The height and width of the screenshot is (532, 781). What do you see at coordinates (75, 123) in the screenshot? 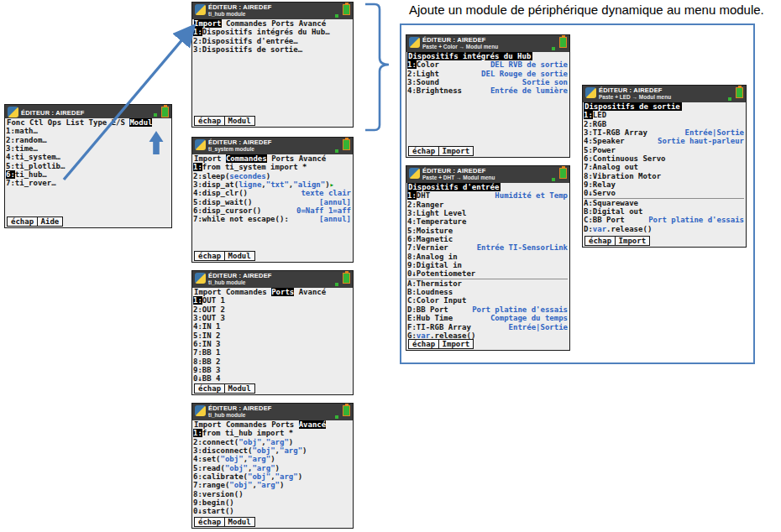
I see `menu-tab-list: List` at bounding box center [75, 123].